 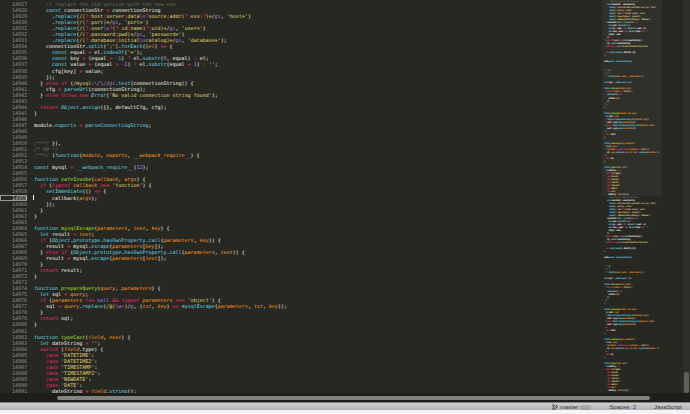 What do you see at coordinates (34, 198) in the screenshot?
I see `text-cursor` at bounding box center [34, 198].